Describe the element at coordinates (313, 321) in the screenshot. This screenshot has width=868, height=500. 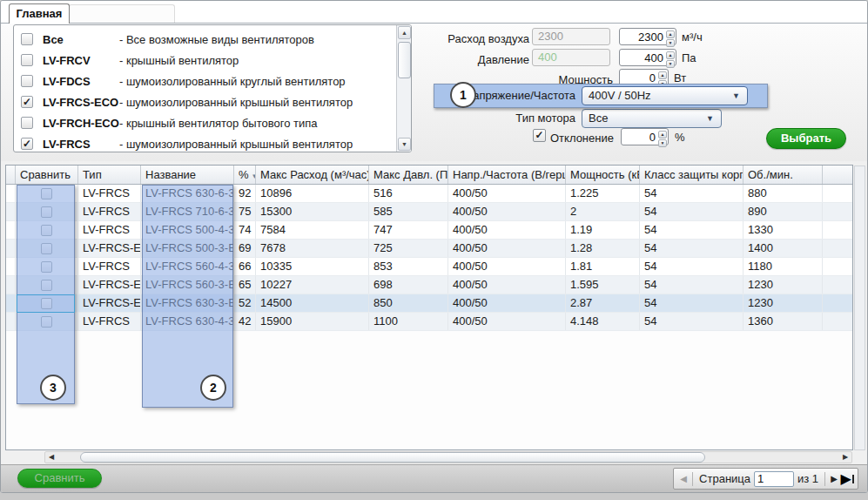
I see `table-cell: 15900` at that location.